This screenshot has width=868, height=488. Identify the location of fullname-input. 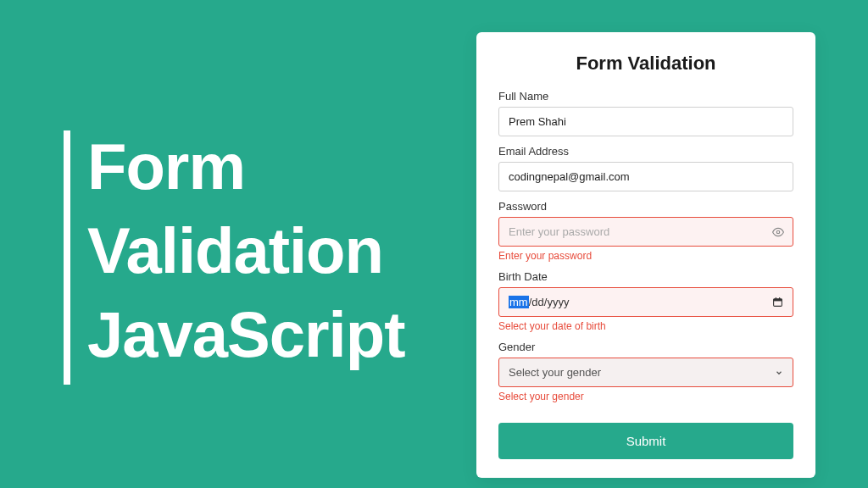
(646, 122).